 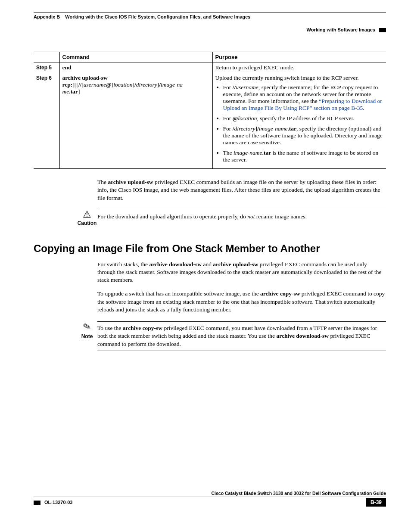 I want to click on footer-guide-title: Cisco Catalyst Blade Switch 3130 and 303…, so click(x=210, y=494).